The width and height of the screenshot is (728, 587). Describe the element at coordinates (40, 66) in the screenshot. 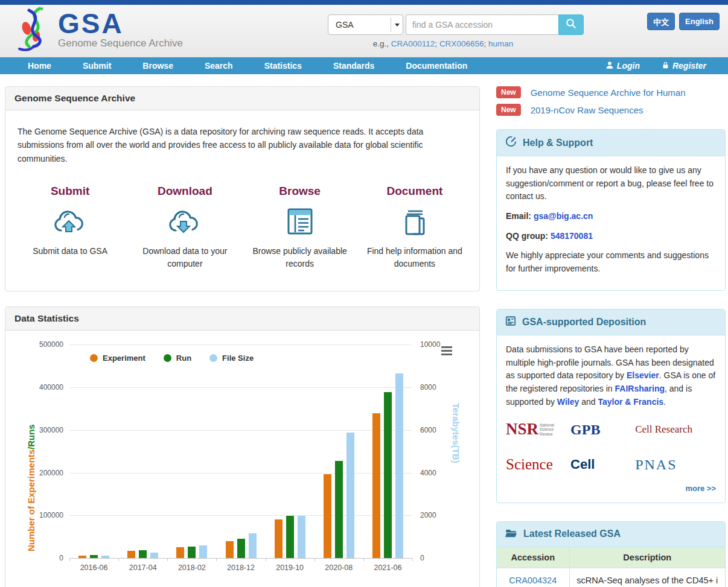

I see `nav-item-home: Home` at that location.